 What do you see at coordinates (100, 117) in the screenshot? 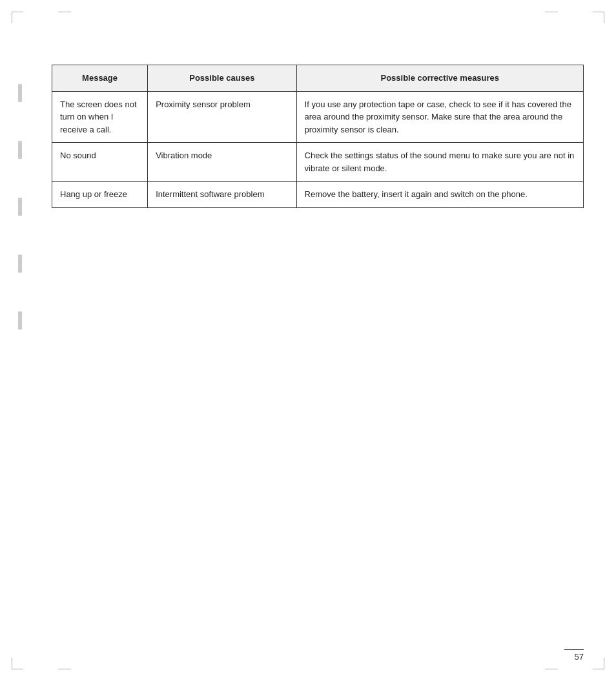
I see `row1-message: The screen does not turn on when I recei…` at bounding box center [100, 117].